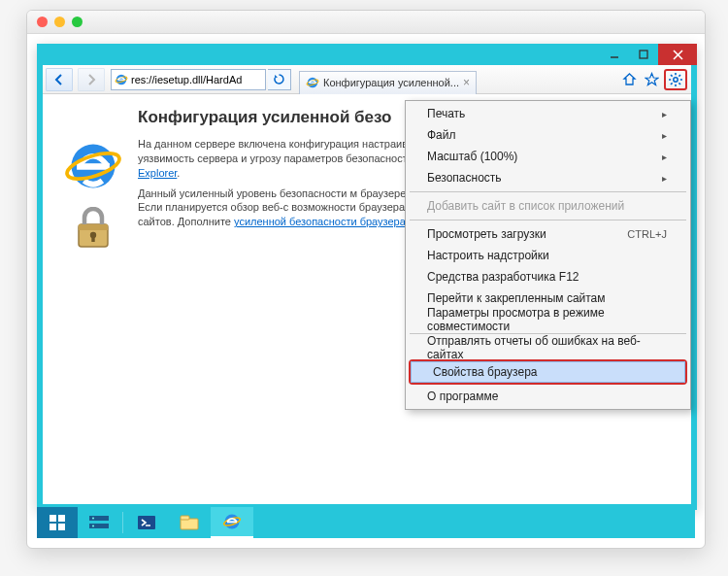  Describe the element at coordinates (93, 228) in the screenshot. I see `lock-icon` at that location.